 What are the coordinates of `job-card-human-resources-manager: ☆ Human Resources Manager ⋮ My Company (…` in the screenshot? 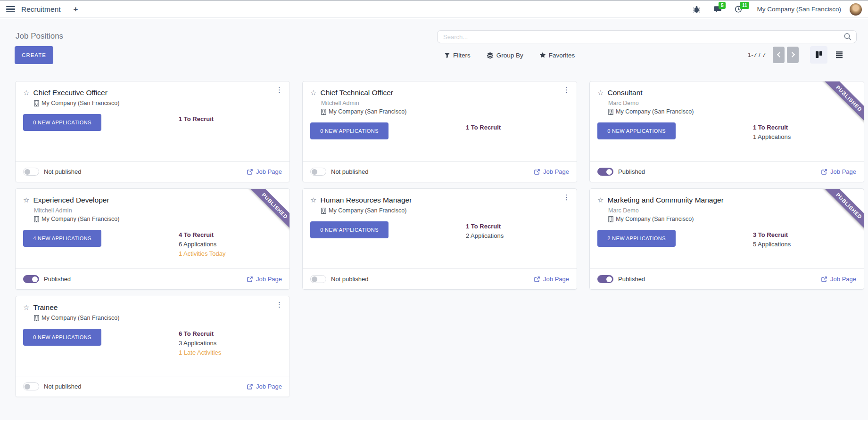 It's located at (439, 239).